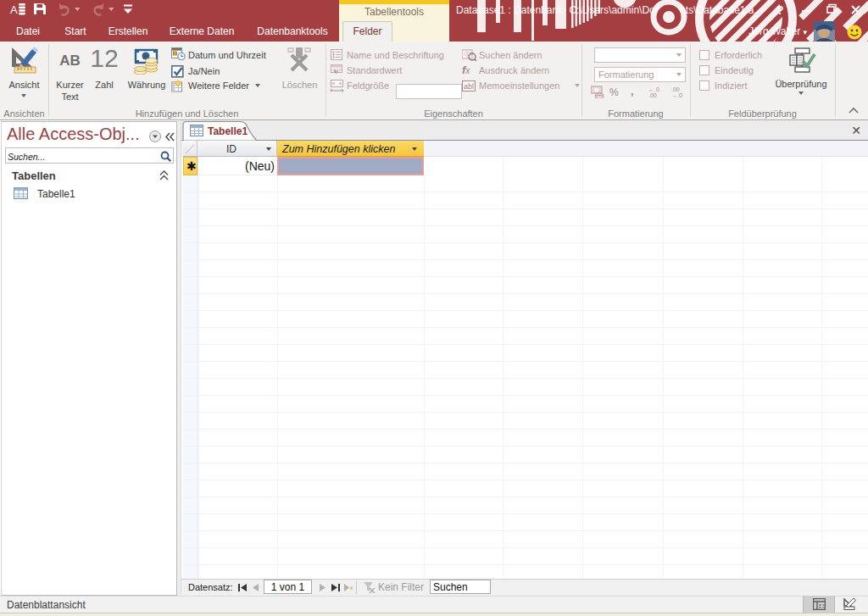  I want to click on svg-text: A, so click(14, 10).